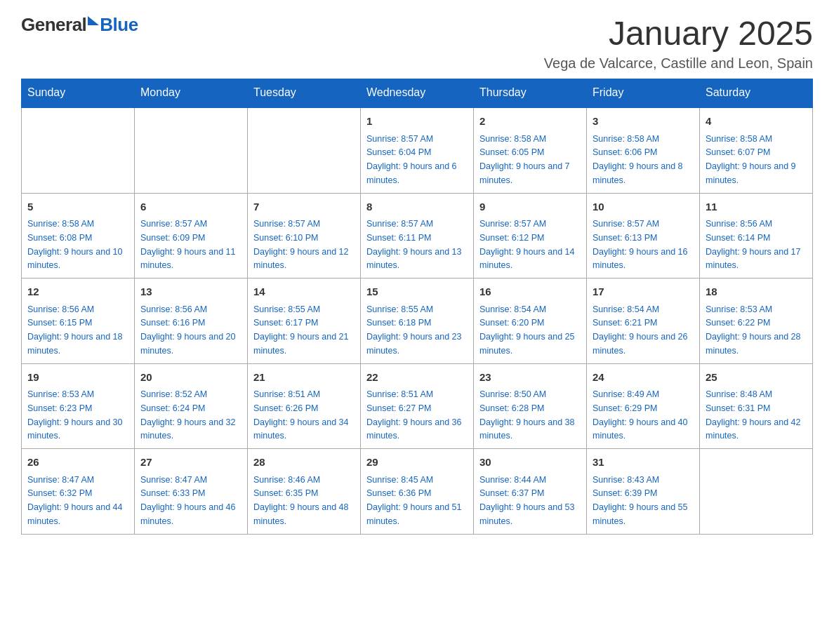 This screenshot has height=644, width=834. Describe the element at coordinates (78, 208) in the screenshot. I see `day-number: 5` at that location.